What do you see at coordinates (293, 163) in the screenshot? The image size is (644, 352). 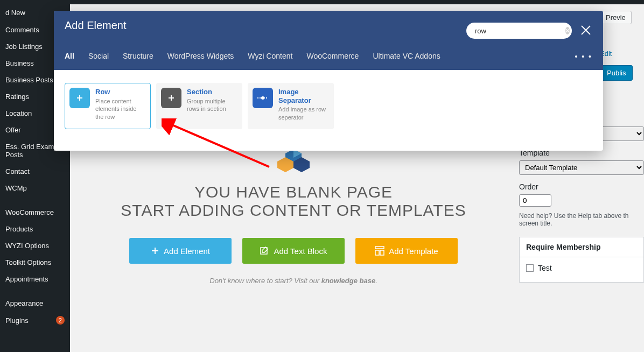 I see `vc-logo-icon` at bounding box center [293, 163].